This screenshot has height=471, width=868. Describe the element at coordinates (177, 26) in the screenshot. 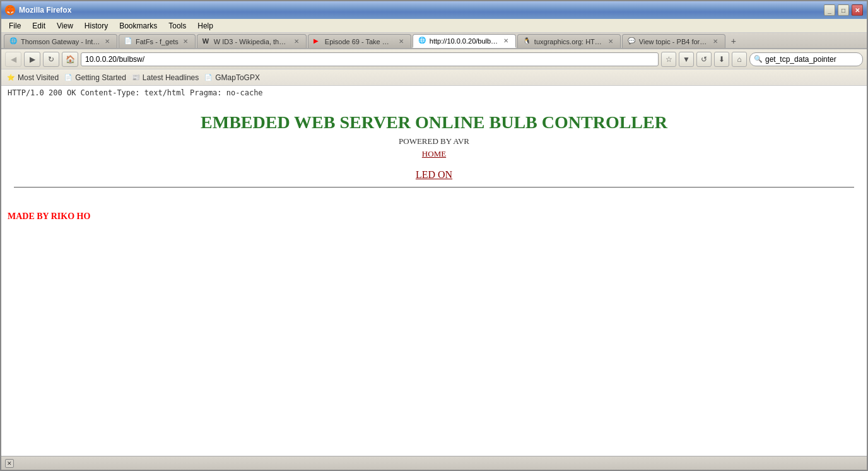

I see `menu-tools: Tools` at that location.